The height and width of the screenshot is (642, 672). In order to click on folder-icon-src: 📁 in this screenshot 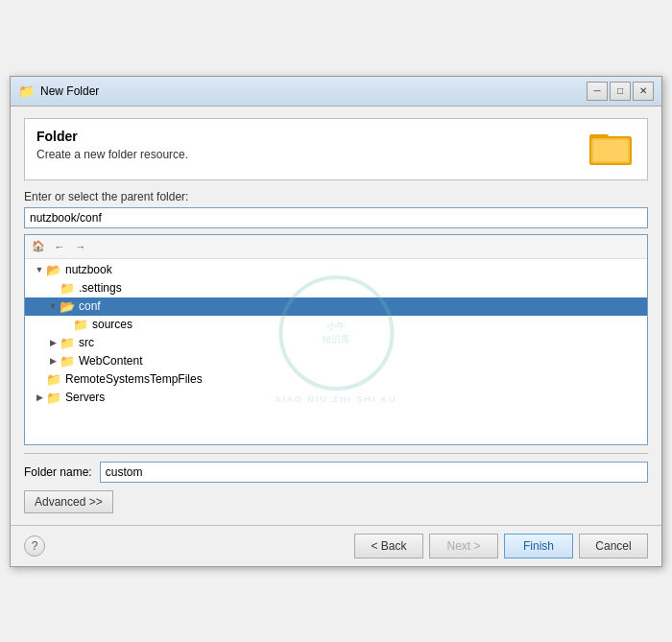, I will do `click(67, 344)`.